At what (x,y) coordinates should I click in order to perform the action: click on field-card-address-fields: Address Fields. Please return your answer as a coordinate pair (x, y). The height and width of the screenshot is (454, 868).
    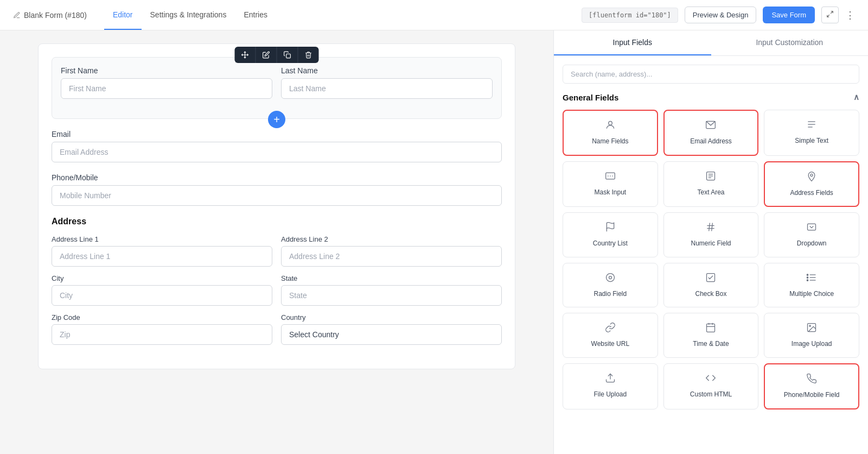
    Looking at the image, I should click on (812, 185).